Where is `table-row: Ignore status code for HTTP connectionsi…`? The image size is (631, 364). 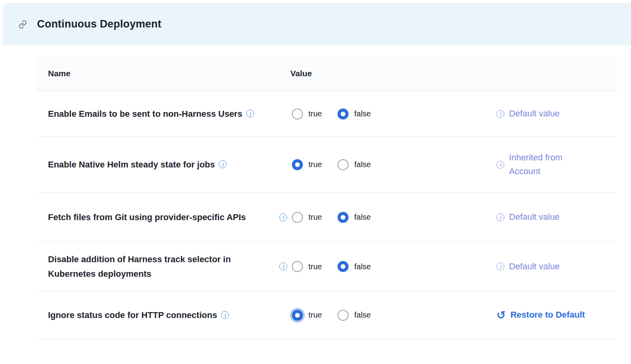
table-row: Ignore status code for HTTP connectionsi… is located at coordinates (327, 315).